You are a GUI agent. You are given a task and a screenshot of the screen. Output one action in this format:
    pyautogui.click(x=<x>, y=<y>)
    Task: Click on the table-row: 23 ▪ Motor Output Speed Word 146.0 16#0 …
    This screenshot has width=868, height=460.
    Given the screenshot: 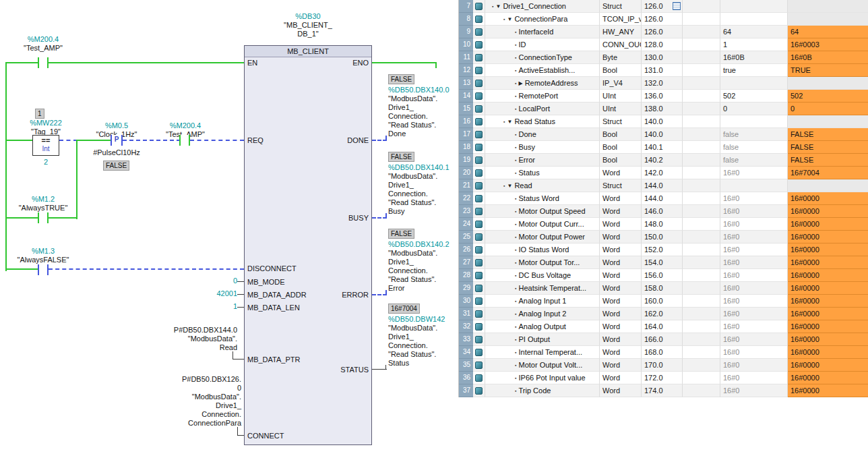 What is the action you would take?
    pyautogui.click(x=663, y=212)
    